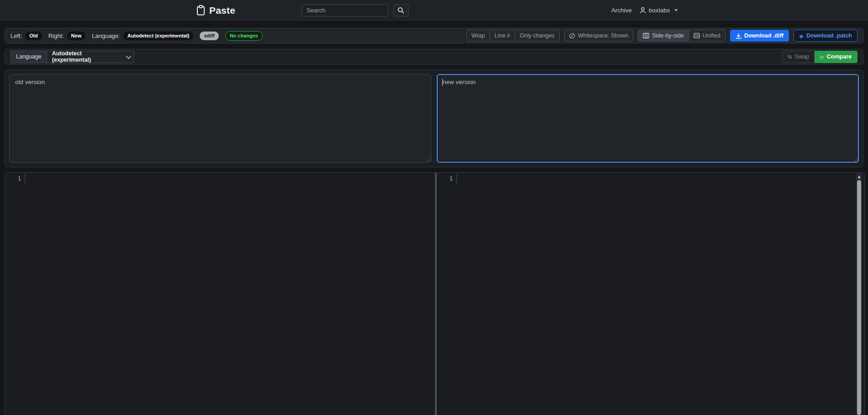 The image size is (868, 415). I want to click on username: boxlabs, so click(660, 10).